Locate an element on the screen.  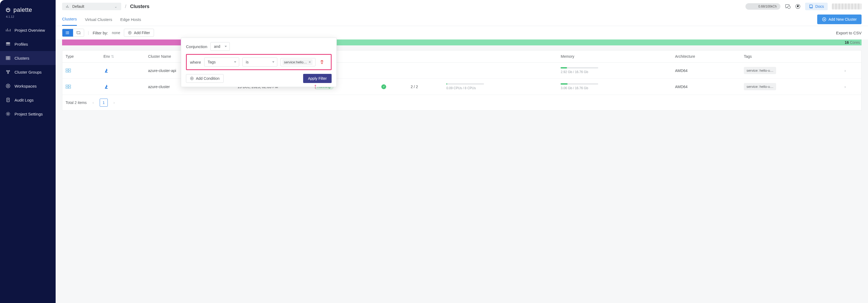
add-filter-label: Add Filter is located at coordinates (142, 33).